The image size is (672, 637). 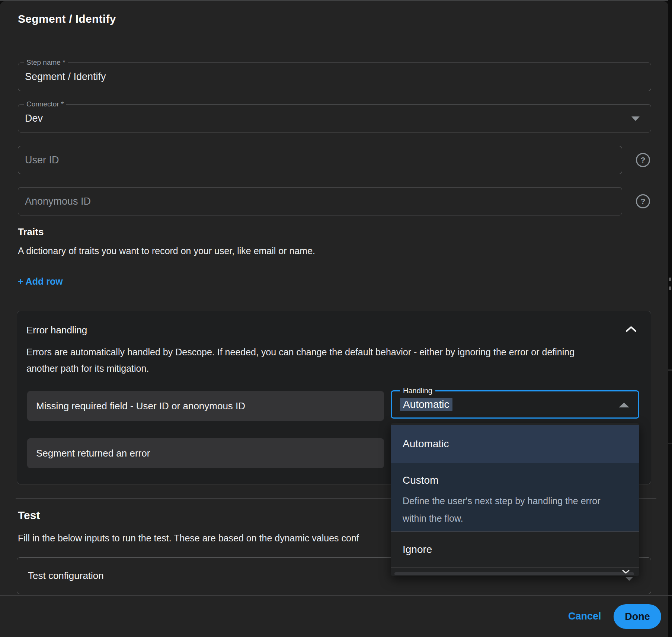 What do you see at coordinates (29, 515) in the screenshot?
I see `test-heading: Test` at bounding box center [29, 515].